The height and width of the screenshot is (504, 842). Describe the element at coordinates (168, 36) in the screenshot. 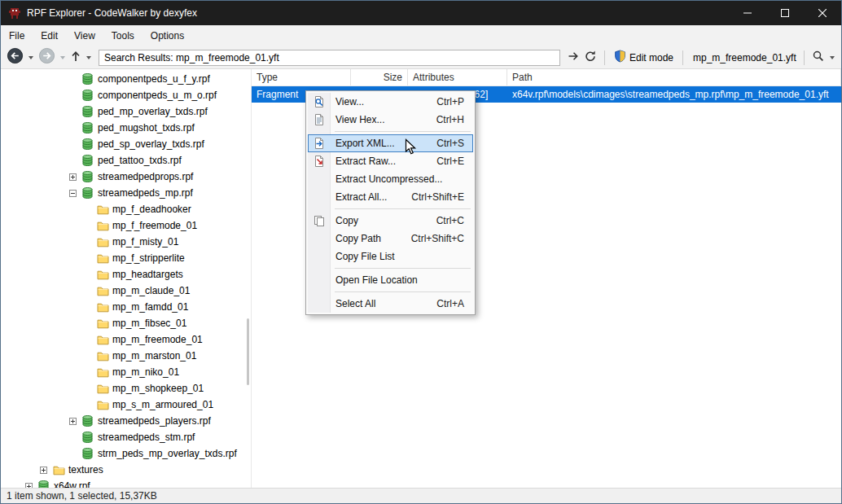

I see `menubar-item-options: Options` at that location.